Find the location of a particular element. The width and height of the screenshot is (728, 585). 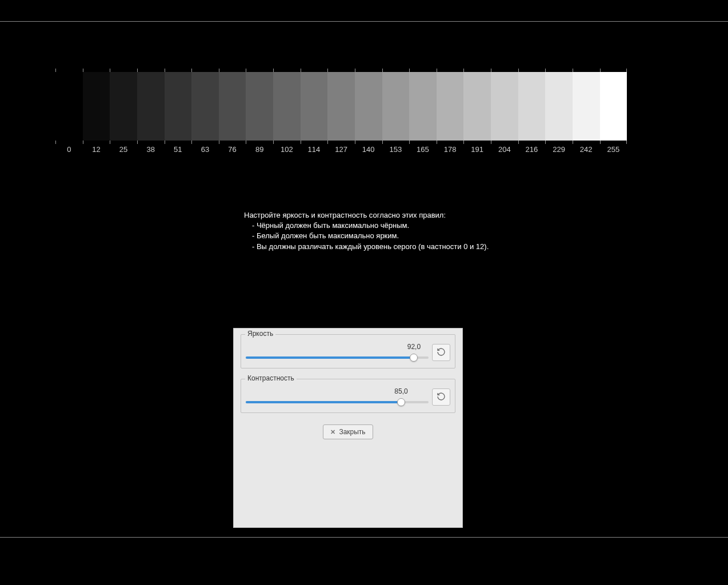

brightness-contrast-dialog: Яркость 92,0 is located at coordinates (348, 428).